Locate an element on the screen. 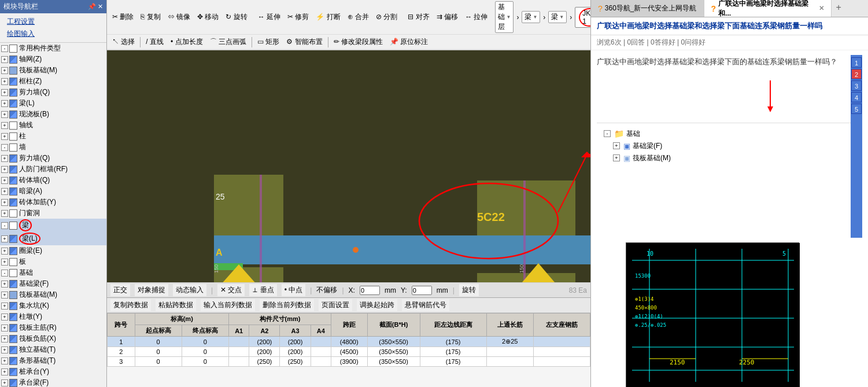 The image size is (868, 387). row2-A4 is located at coordinates (320, 352).